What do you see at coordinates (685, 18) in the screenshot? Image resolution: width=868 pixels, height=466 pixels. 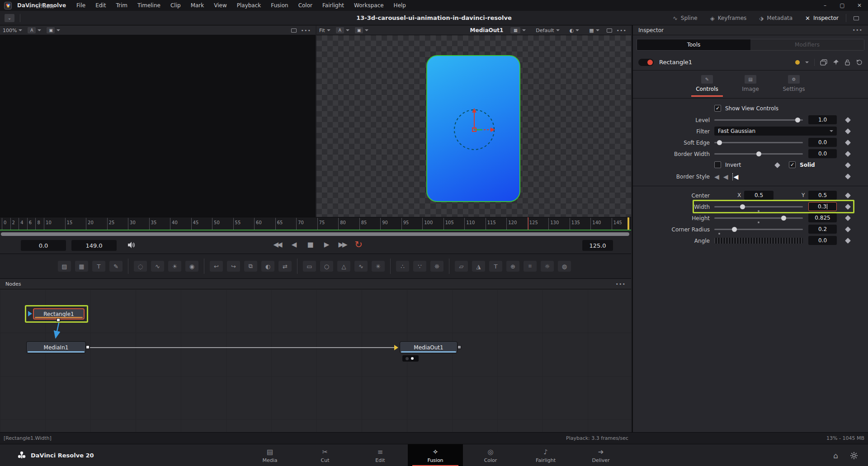 I see `toolbar-button-spline: ∿Spline` at bounding box center [685, 18].